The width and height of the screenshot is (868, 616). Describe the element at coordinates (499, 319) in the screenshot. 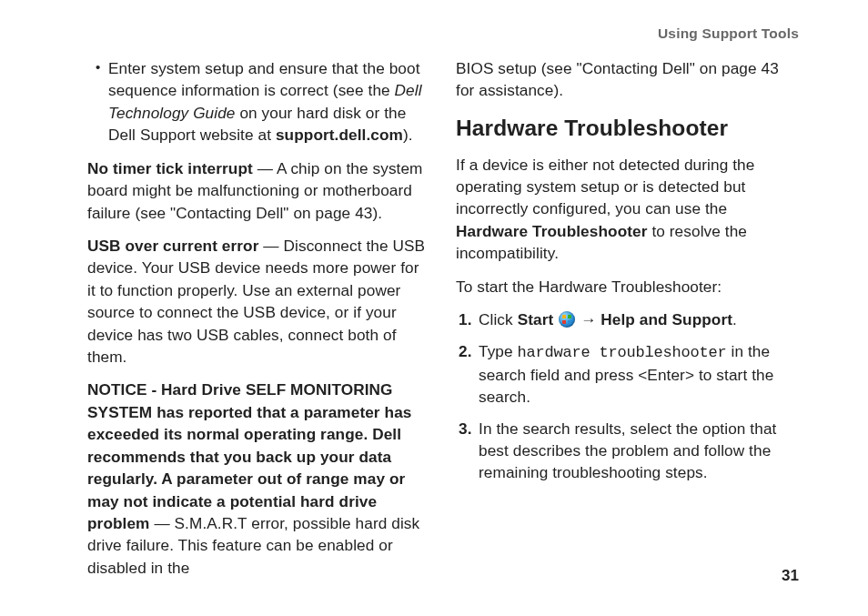

I see `body-text: Click` at that location.